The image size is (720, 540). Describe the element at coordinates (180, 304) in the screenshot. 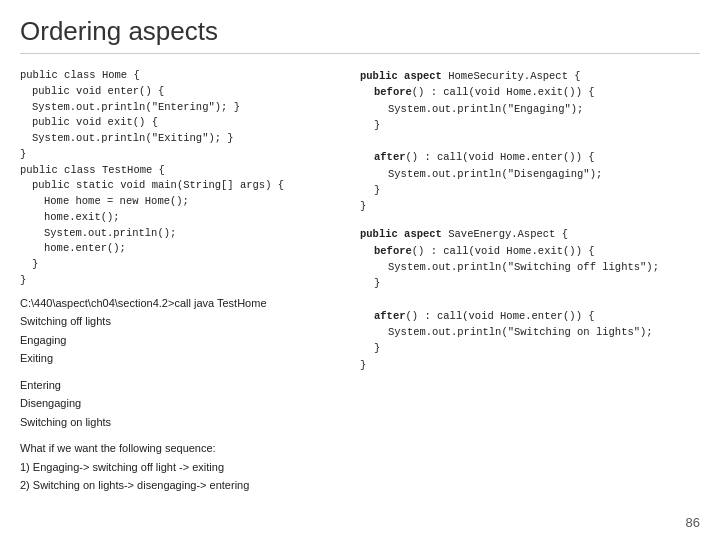

I see `classpath-line: C:\440\aspect\ch04\section4.2>call java …` at that location.